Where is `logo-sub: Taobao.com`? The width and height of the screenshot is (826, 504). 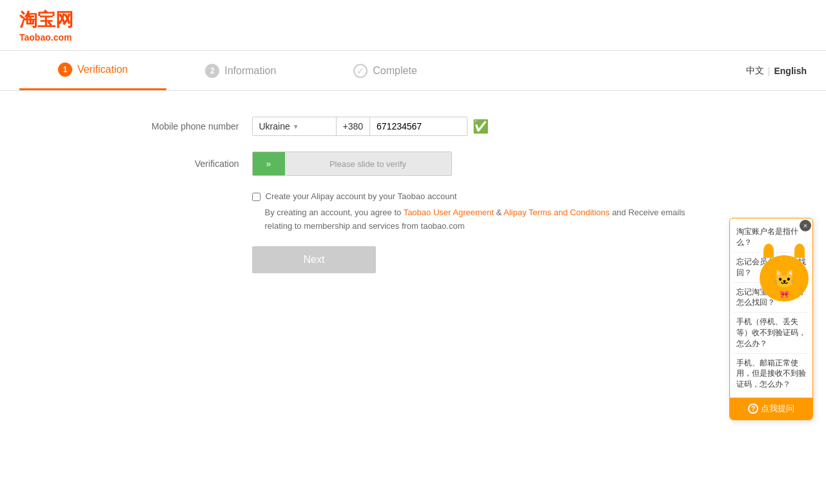 logo-sub: Taobao.com is located at coordinates (413, 37).